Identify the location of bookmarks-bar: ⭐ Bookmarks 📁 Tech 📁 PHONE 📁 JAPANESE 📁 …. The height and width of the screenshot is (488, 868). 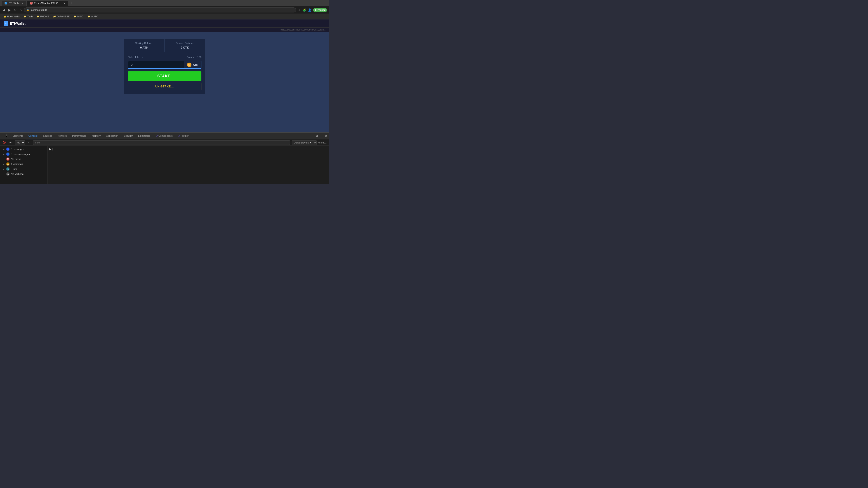
(164, 17).